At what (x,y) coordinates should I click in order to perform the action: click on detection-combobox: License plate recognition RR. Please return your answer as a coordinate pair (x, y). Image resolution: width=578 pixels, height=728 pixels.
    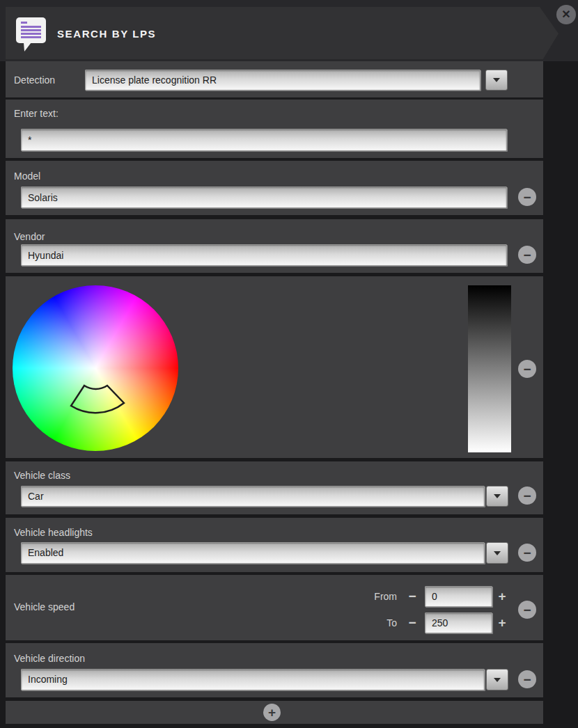
    Looking at the image, I should click on (283, 80).